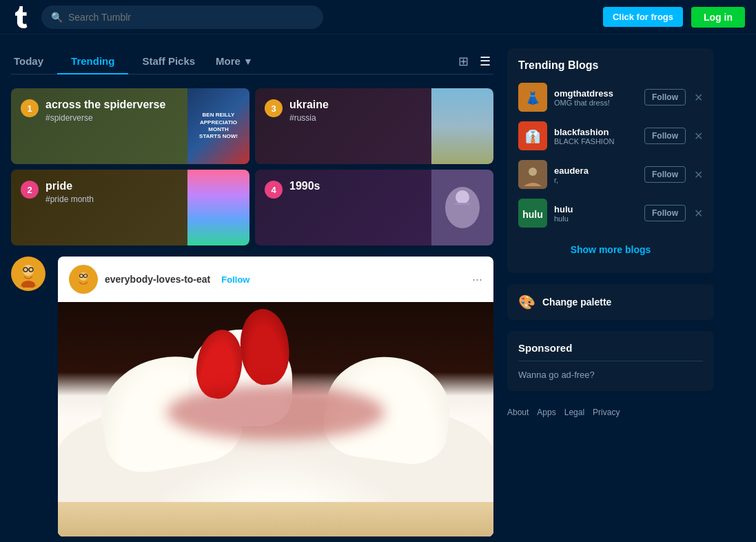  What do you see at coordinates (533, 136) in the screenshot?
I see `blog-avatar-blackfashion: 👔` at bounding box center [533, 136].